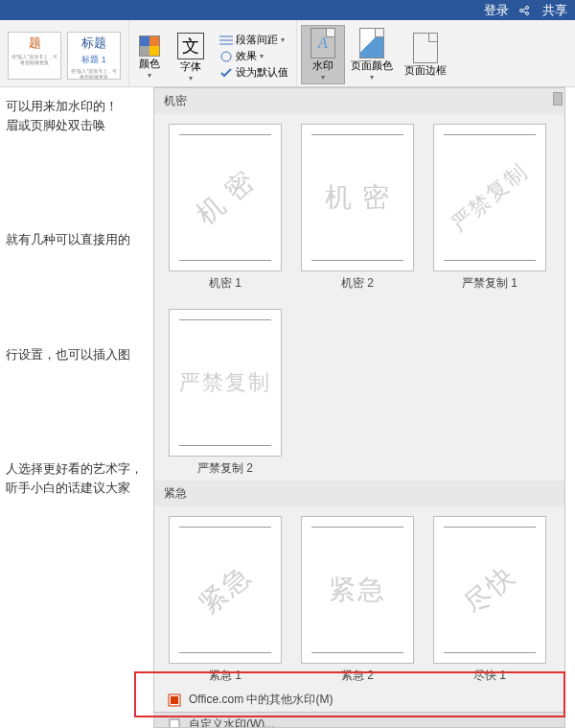 The width and height of the screenshot is (575, 728). Describe the element at coordinates (323, 43) in the screenshot. I see `watermark-icon: A` at that location.